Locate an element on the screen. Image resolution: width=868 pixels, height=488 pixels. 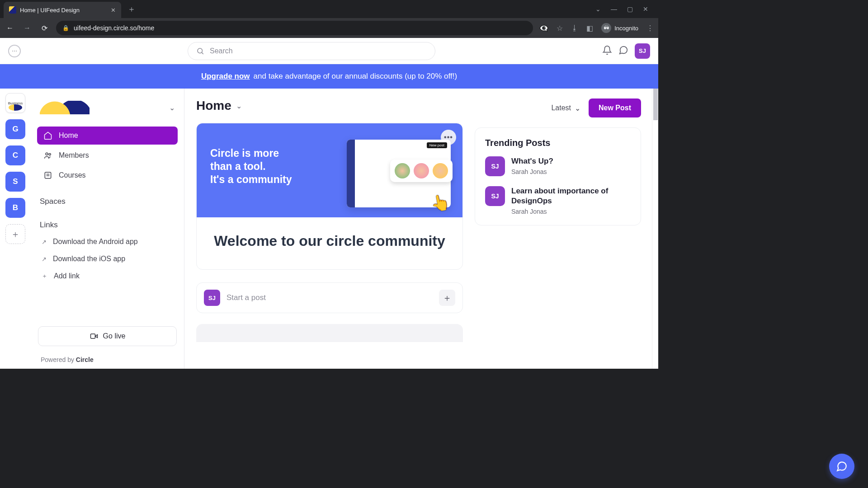
trending-posts-panel: Trending Posts SJ What's Up? Sarah Jonas… is located at coordinates (558, 176).